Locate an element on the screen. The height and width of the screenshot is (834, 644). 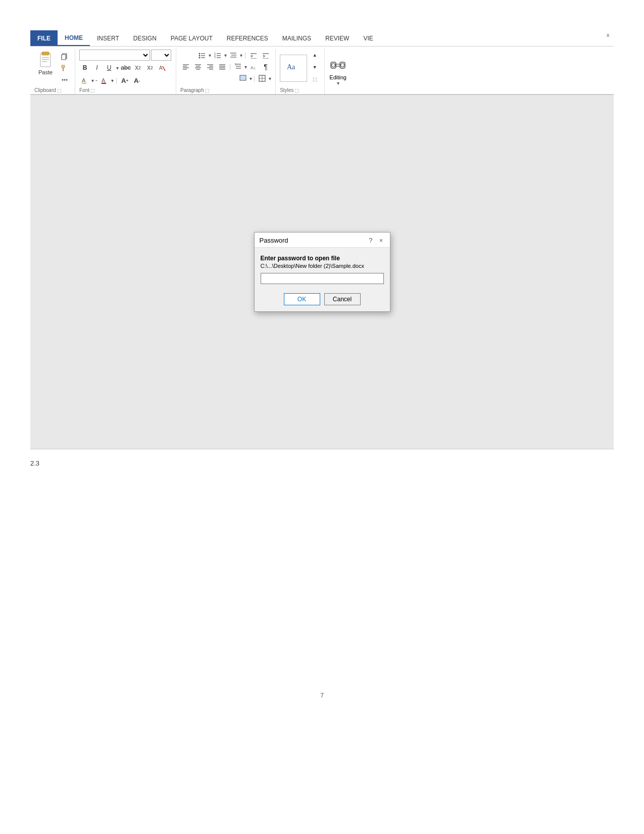
font-size-decrease-button: A- is located at coordinates (137, 80).